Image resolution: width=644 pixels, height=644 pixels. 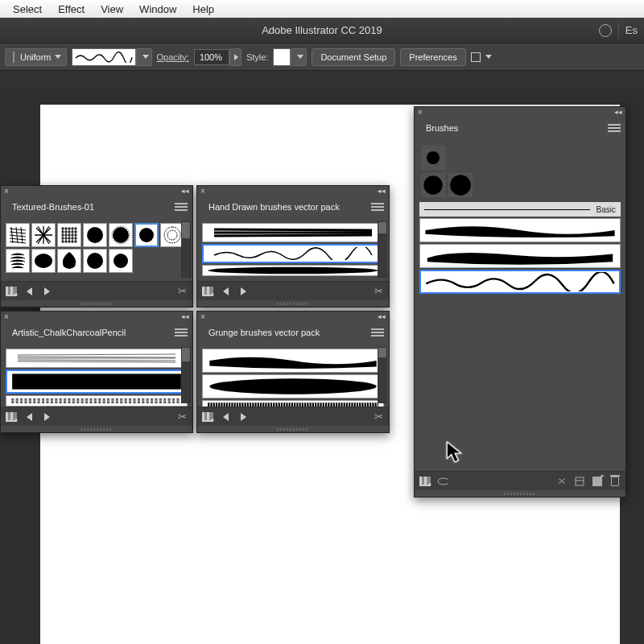 I want to click on opacity-arrow, so click(x=235, y=57).